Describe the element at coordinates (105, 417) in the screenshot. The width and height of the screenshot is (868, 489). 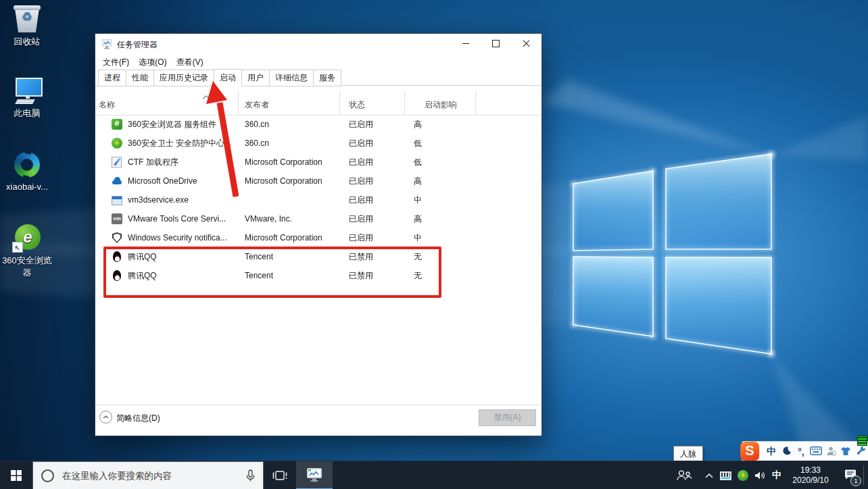
I see `collapse-details-button` at that location.